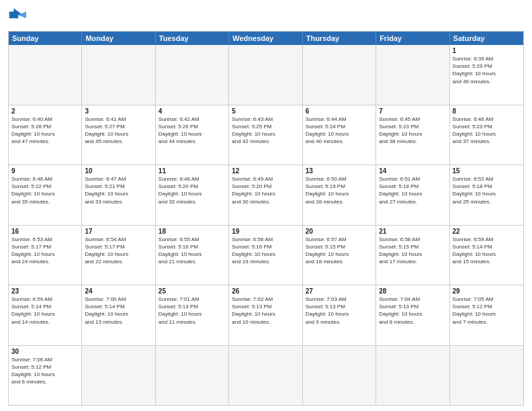 Image resolution: width=532 pixels, height=411 pixels. Describe the element at coordinates (340, 255) in the screenshot. I see `calendar-cell: 20Sunrise: 6:57 AM Sunset: 5:15 PM Dayli…` at that location.